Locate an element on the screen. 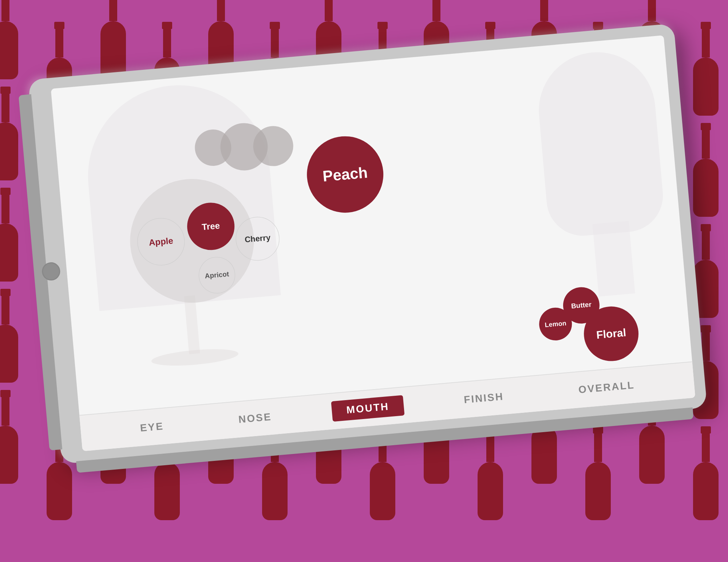  tab-overall: OVERALL is located at coordinates (606, 387).